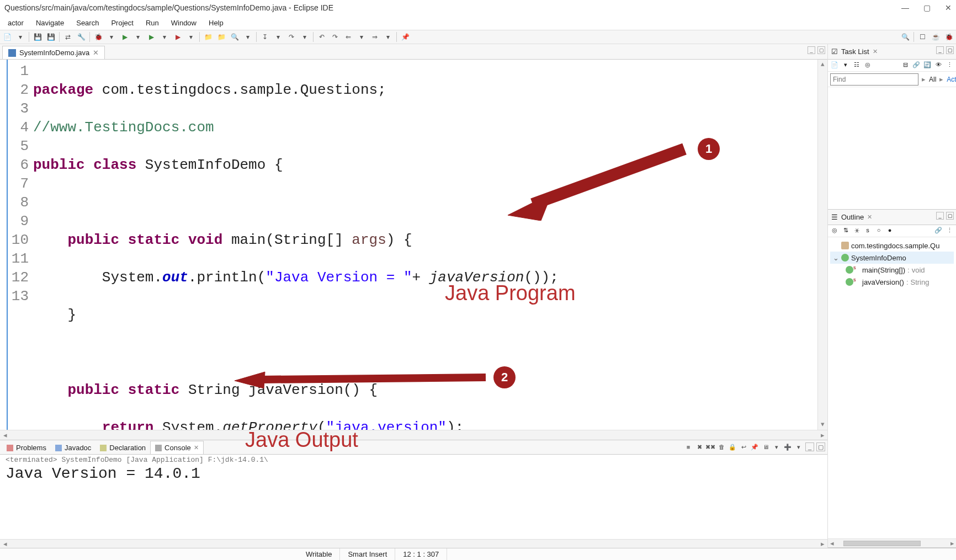  Describe the element at coordinates (414, 543) in the screenshot. I see `console-horizontal-scrollbar: ◂ ▸` at that location.